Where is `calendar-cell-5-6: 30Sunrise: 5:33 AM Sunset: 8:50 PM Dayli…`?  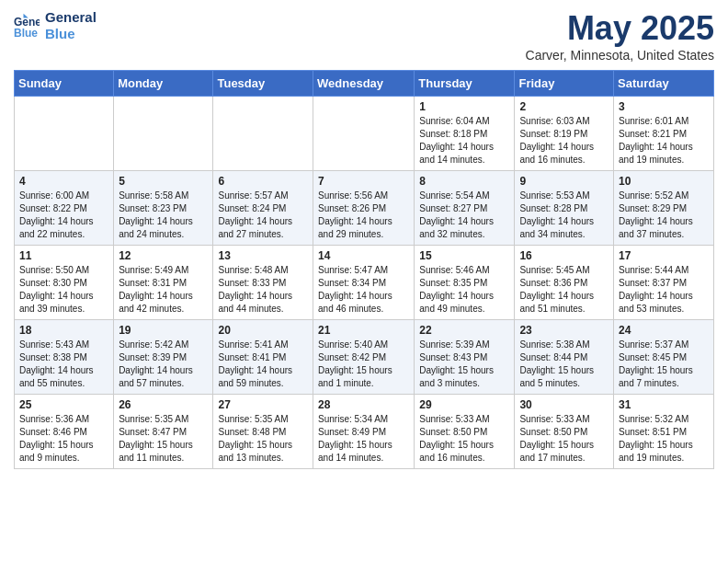 calendar-cell-5-6: 30Sunrise: 5:33 AM Sunset: 8:50 PM Dayli… is located at coordinates (564, 432).